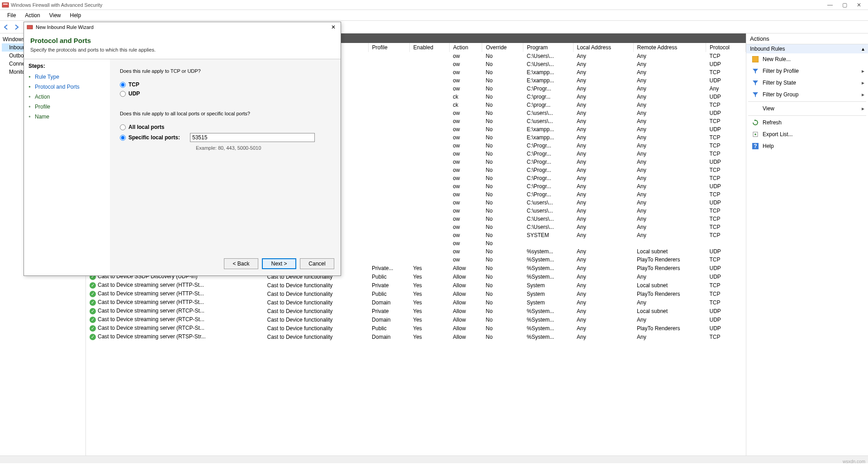 This screenshot has height=465, width=868. I want to click on column-header: Remote Address, so click(669, 47).